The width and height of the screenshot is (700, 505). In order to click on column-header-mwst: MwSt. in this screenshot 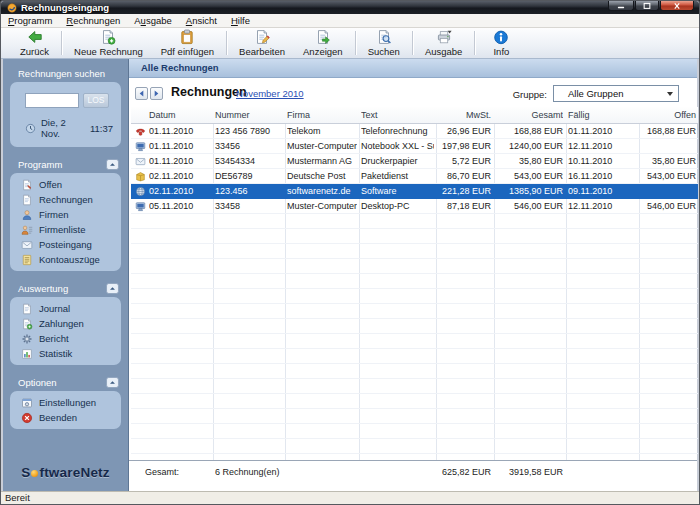, I will do `click(458, 114)`.